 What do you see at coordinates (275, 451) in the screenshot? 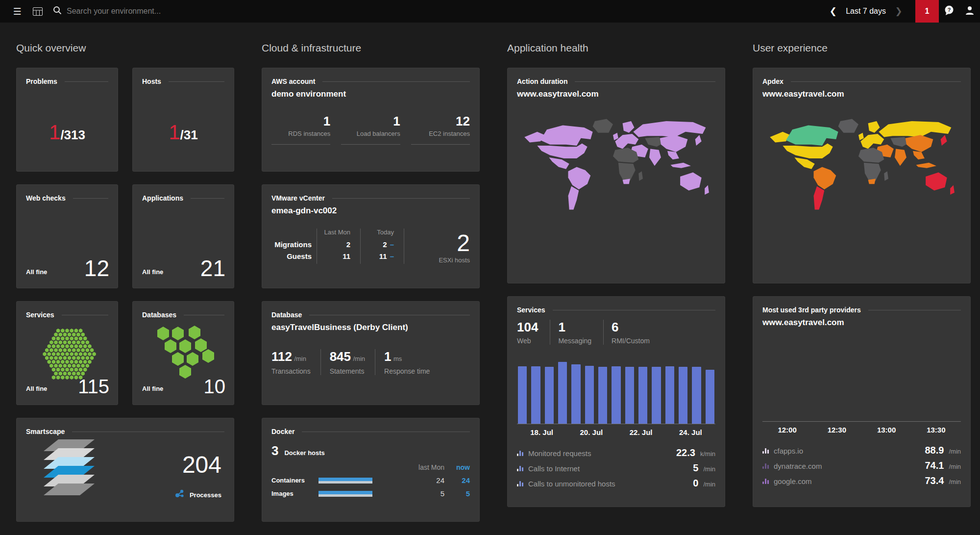
I see `docker-hosts-count: 3` at bounding box center [275, 451].